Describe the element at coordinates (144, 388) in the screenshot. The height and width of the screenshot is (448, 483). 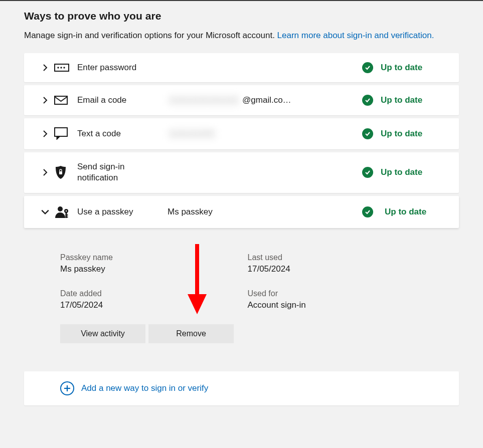
I see `add-new-label: Add a new way to sign in or verify` at that location.